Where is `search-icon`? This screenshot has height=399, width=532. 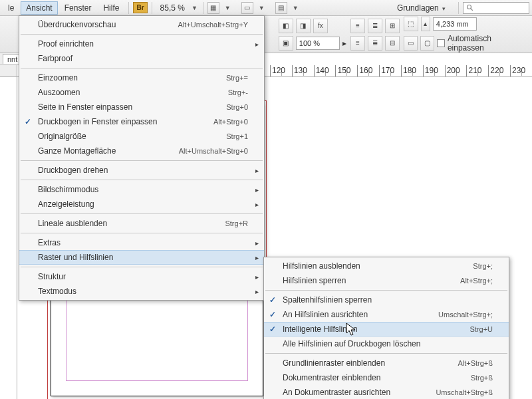
search-icon is located at coordinates (470, 8).